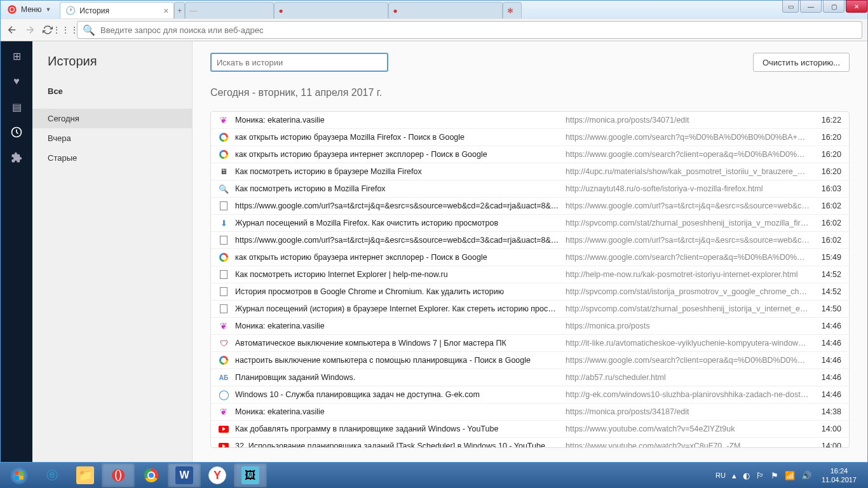 This screenshot has height=488, width=868. I want to click on sidebar-item-yesterday: Вчера, so click(112, 139).